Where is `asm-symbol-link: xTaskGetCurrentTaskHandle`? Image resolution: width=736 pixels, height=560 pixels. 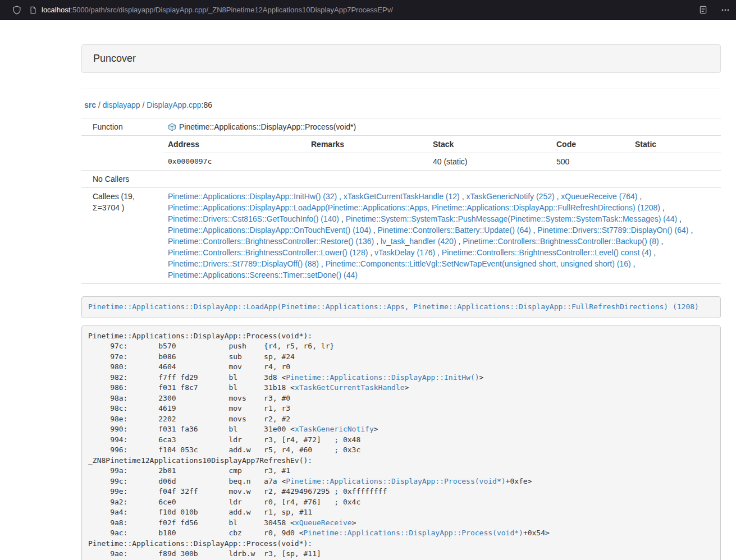 asm-symbol-link: xTaskGetCurrentTaskHandle is located at coordinates (350, 387).